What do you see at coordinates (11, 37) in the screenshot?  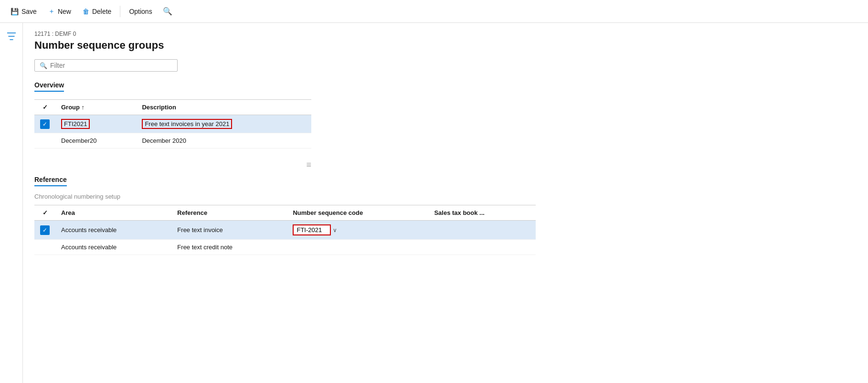 I see `filter-icon` at bounding box center [11, 37].